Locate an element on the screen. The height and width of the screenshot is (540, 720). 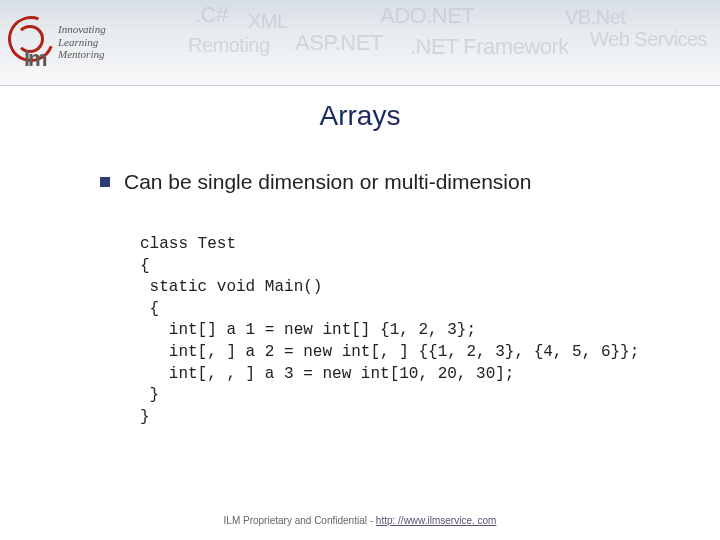
watermark-word: ASP.NET is located at coordinates (339, 43).